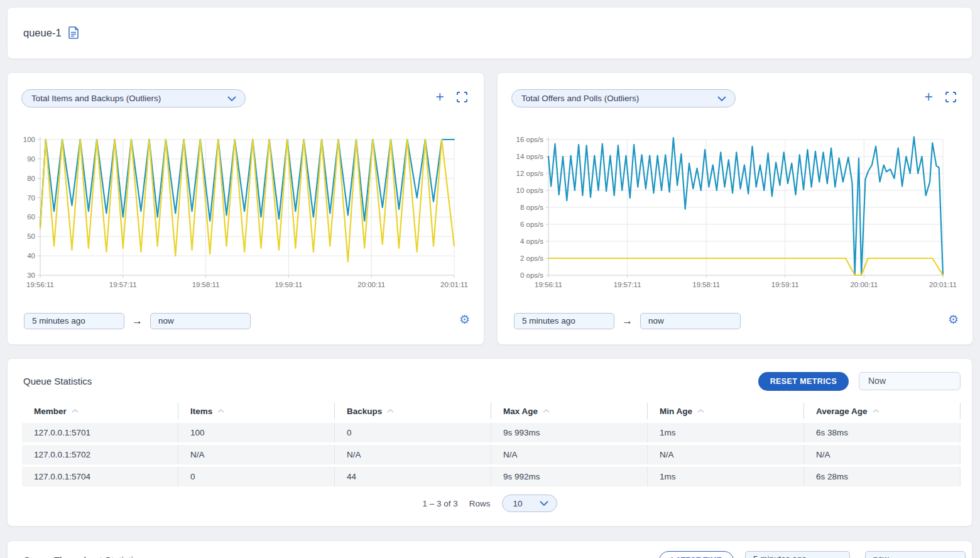  I want to click on column-header-label: Backups, so click(364, 411).